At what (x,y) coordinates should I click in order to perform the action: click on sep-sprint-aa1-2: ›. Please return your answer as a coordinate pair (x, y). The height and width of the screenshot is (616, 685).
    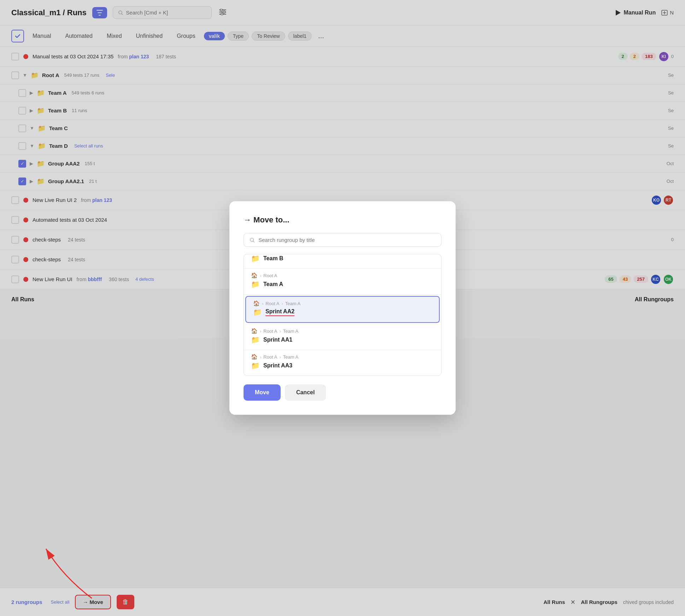
    Looking at the image, I should click on (280, 331).